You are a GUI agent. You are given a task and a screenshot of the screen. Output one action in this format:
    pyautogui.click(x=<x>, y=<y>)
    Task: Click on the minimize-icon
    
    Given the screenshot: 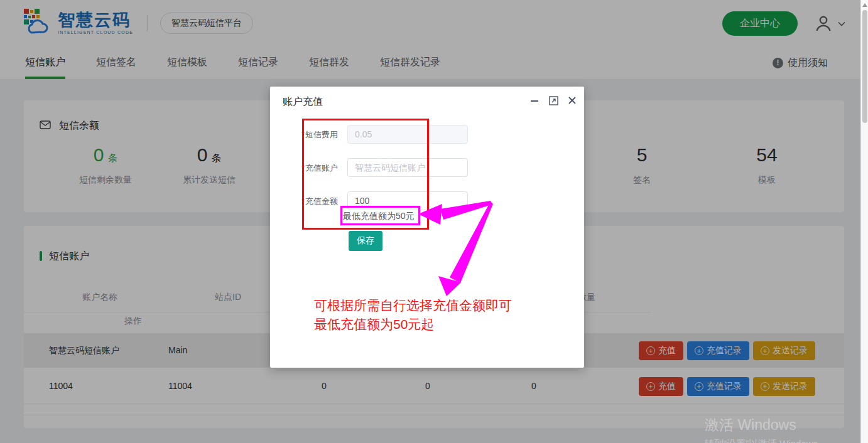 What is the action you would take?
    pyautogui.click(x=534, y=100)
    